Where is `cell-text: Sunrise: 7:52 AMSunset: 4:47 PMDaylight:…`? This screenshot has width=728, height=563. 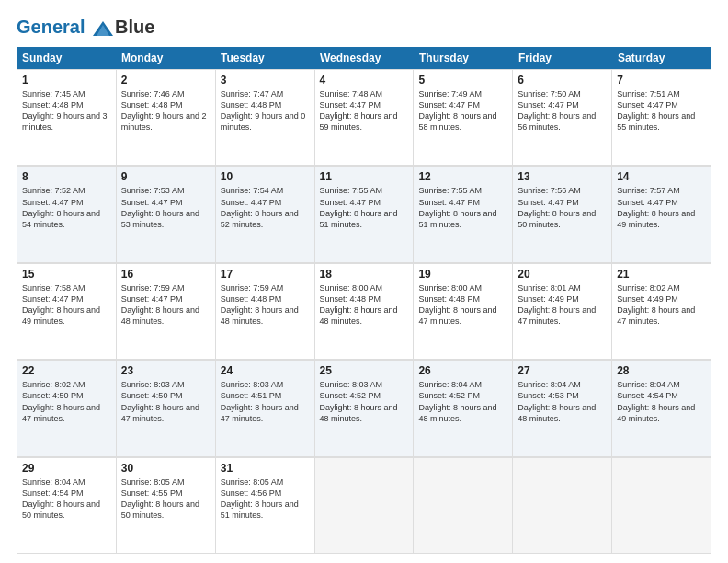 cell-text: Sunrise: 7:52 AMSunset: 4:47 PMDaylight:… is located at coordinates (66, 208).